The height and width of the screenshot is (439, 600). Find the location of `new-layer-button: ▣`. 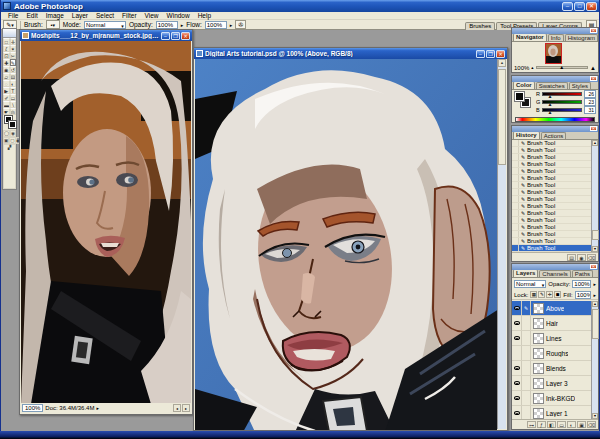

new-layer-button: ▣ is located at coordinates (582, 424).